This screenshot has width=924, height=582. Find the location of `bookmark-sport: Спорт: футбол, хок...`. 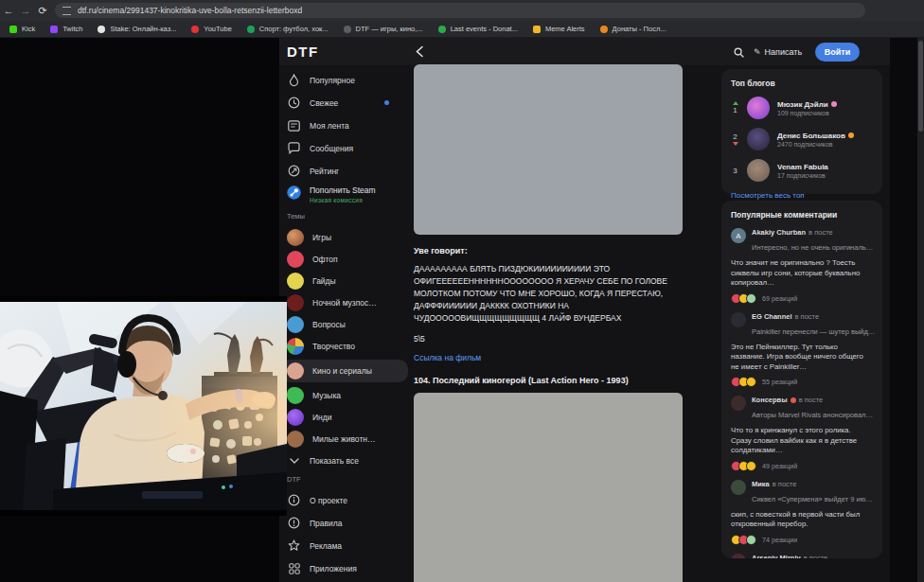

bookmark-sport: Спорт: футбол, хок... is located at coordinates (288, 28).